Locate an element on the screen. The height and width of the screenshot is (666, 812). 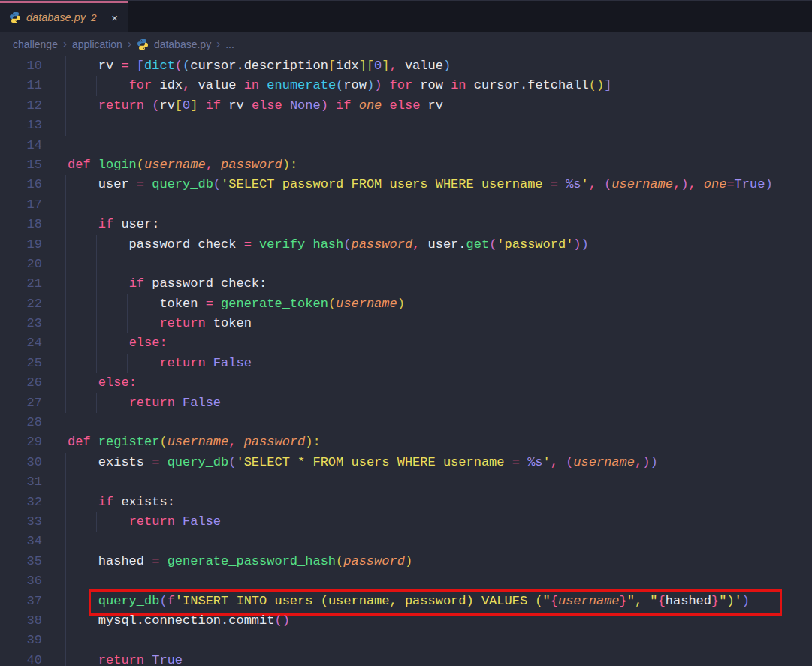
code-token: password is located at coordinates (382, 245).